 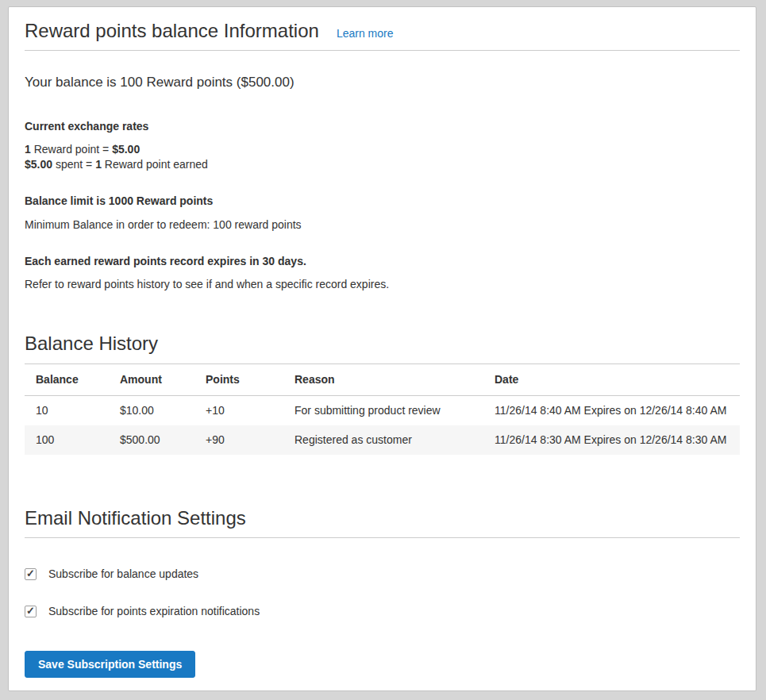 What do you see at coordinates (171, 31) in the screenshot?
I see `page-title: Reward points balance Information` at bounding box center [171, 31].